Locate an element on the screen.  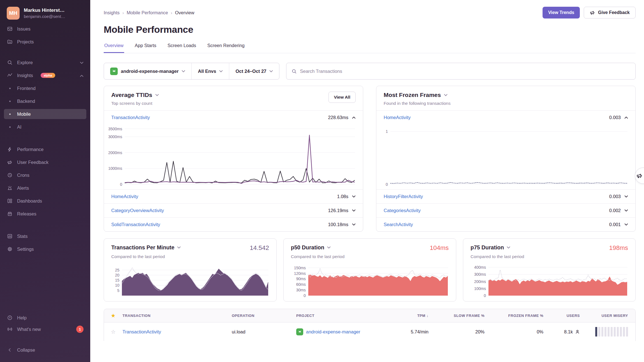
p50-duration-card: p50 Duration 104ms Compared to the last … is located at coordinates (370, 270).